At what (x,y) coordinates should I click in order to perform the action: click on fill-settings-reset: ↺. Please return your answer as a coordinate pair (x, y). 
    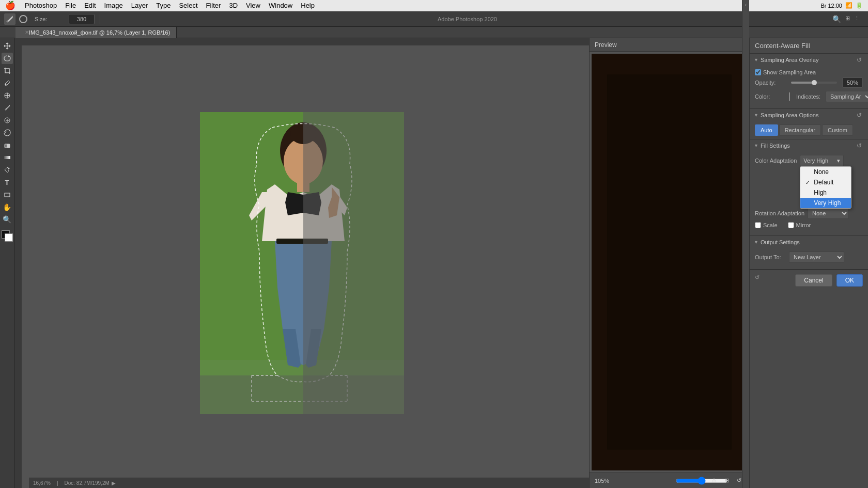
    Looking at the image, I should click on (859, 146).